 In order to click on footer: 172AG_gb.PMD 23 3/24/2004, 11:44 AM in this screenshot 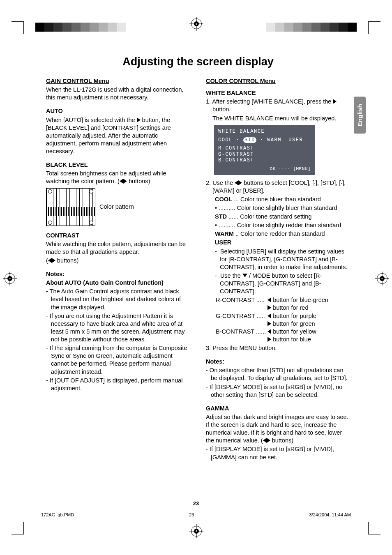, I will do `click(196, 515)`.